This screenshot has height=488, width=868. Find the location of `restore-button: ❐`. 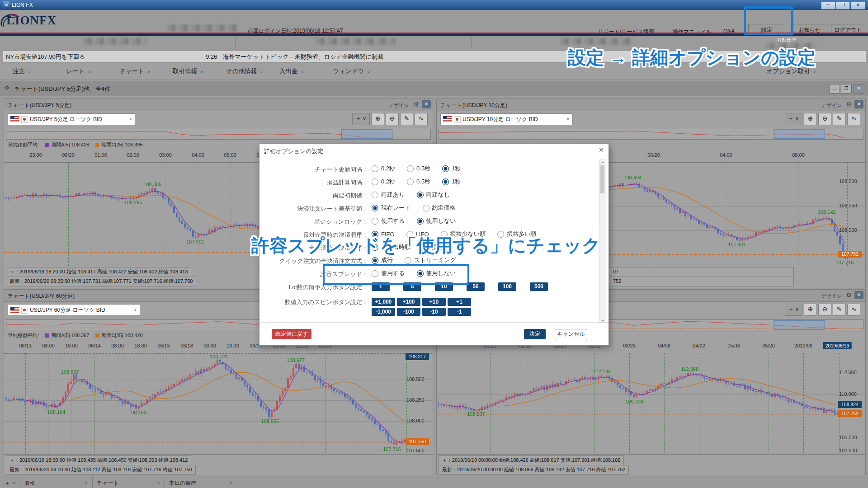

restore-button: ❐ is located at coordinates (843, 5).